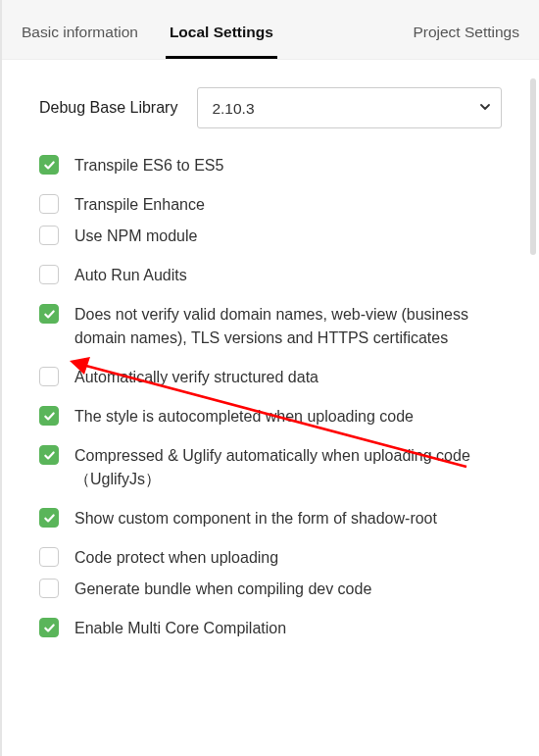  I want to click on option-label: Generate bundle when compiling dev code, so click(288, 589).